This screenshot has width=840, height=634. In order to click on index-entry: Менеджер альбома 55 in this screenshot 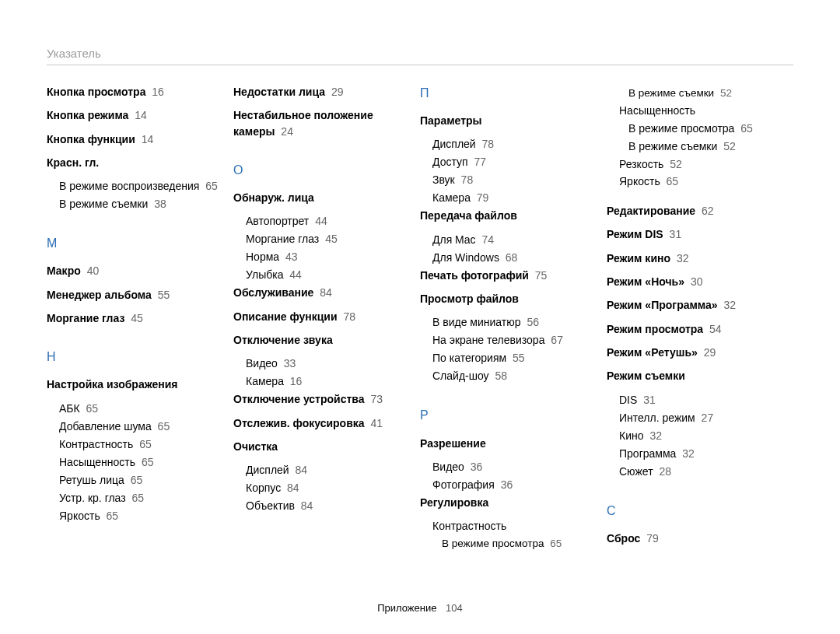, I will do `click(132, 295)`.